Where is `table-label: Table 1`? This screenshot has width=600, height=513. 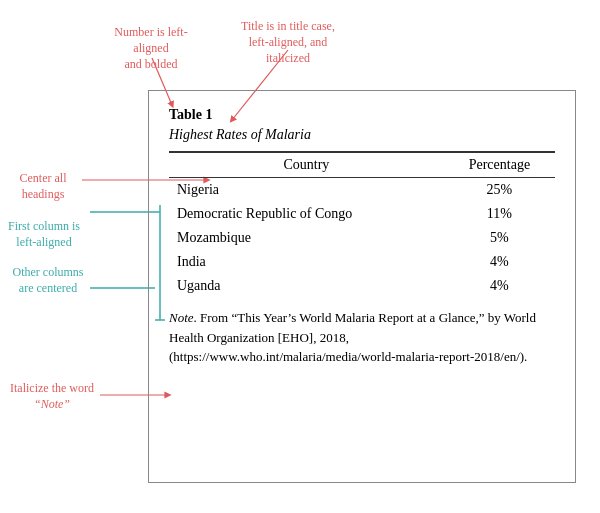 table-label: Table 1 is located at coordinates (362, 115).